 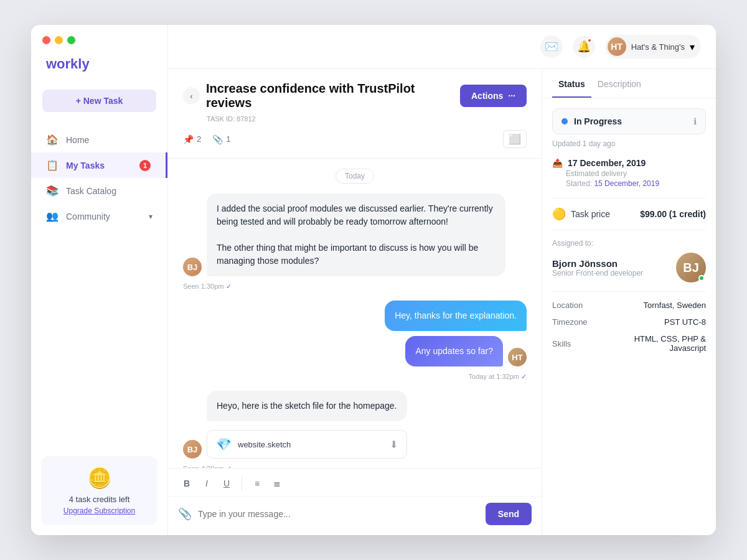 What do you see at coordinates (100, 101) in the screenshot?
I see `new-task-button: + New Task` at bounding box center [100, 101].